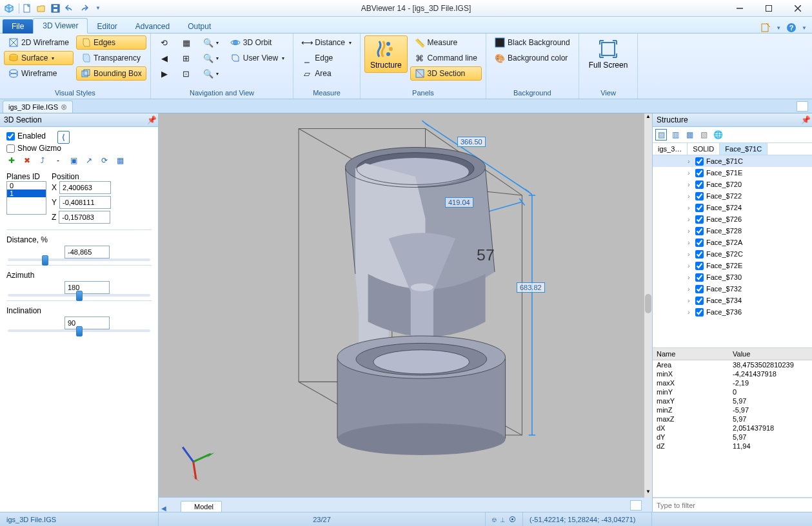  Describe the element at coordinates (111, 58) in the screenshot. I see `btn-transparency: Transparency` at that location.